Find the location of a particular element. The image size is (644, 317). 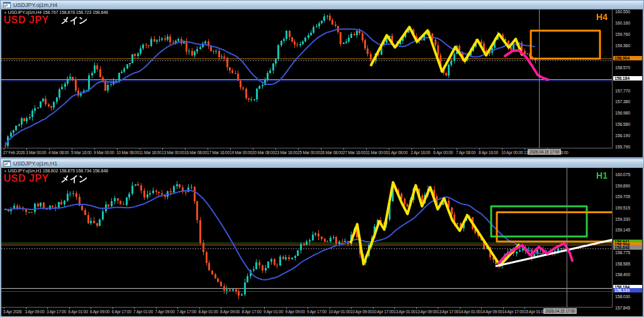

time-tick-label: 5 Mar 16:00 is located at coordinates (82, 152).